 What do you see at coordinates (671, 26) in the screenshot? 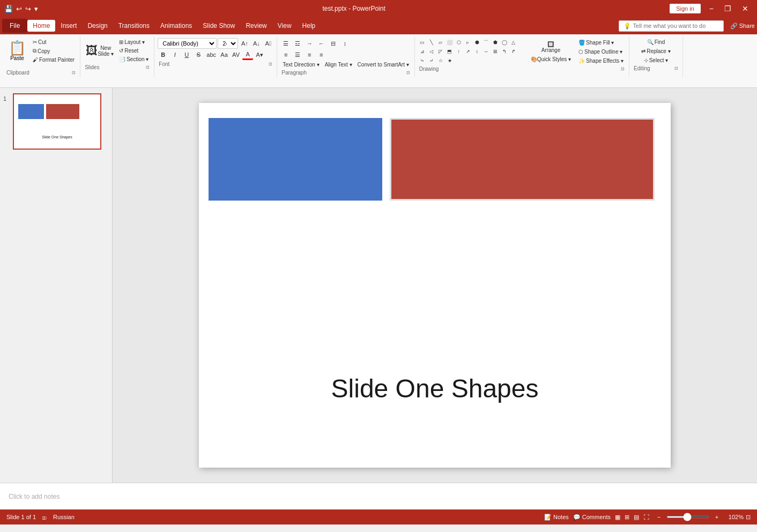
I see `tell-me-input: 💡` at bounding box center [671, 26].